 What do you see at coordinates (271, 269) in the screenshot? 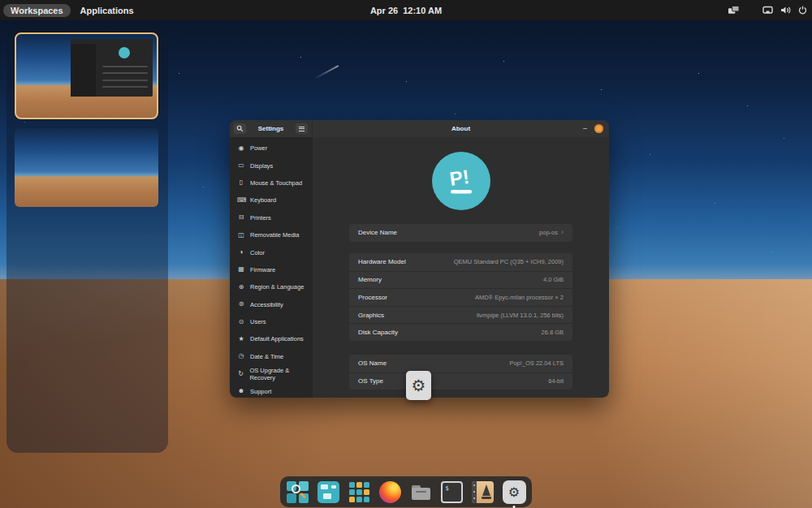
I see `sidebar-item-firmware: ▦ Firmware` at bounding box center [271, 269].